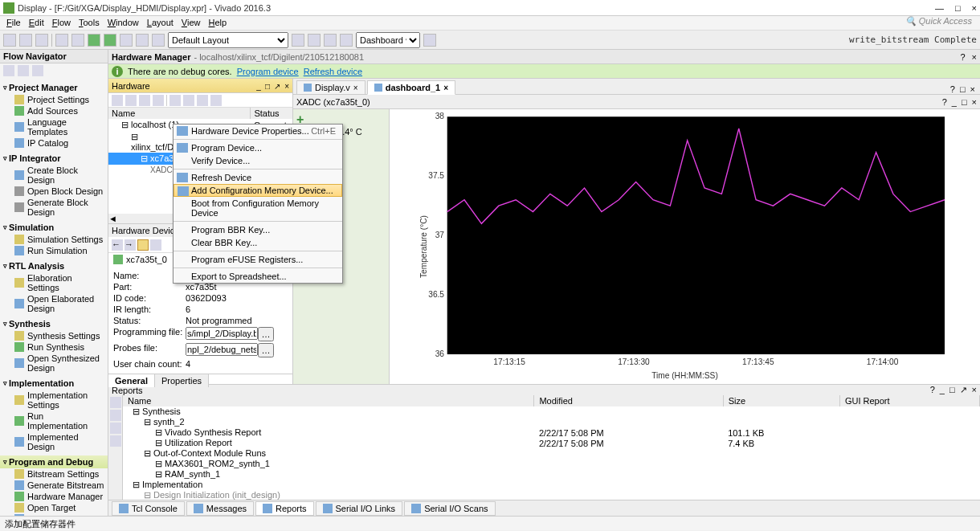 The width and height of the screenshot is (980, 531). I want to click on nav-collapse-icon, so click(9, 71).